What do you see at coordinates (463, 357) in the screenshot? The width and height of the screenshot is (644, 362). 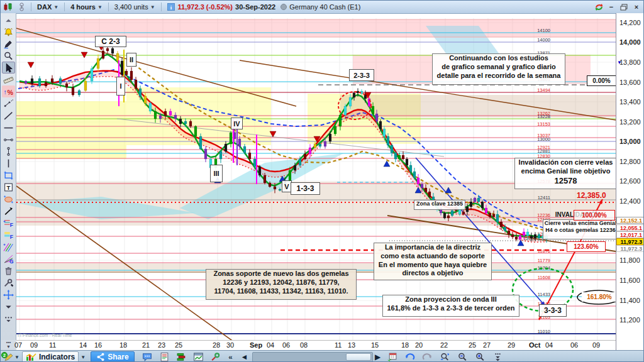 I see `zoom-out-button` at bounding box center [463, 357].